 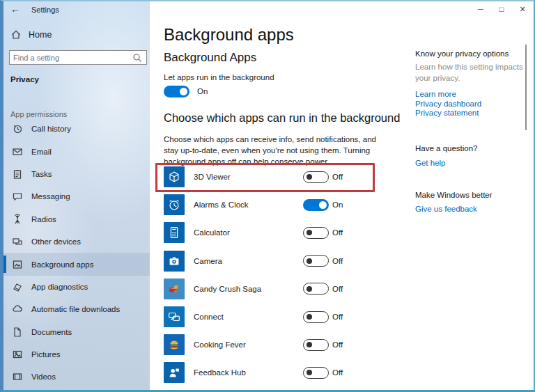 I want to click on app-row-feedback-hub: Feedback Hub Off, so click(x=270, y=373).